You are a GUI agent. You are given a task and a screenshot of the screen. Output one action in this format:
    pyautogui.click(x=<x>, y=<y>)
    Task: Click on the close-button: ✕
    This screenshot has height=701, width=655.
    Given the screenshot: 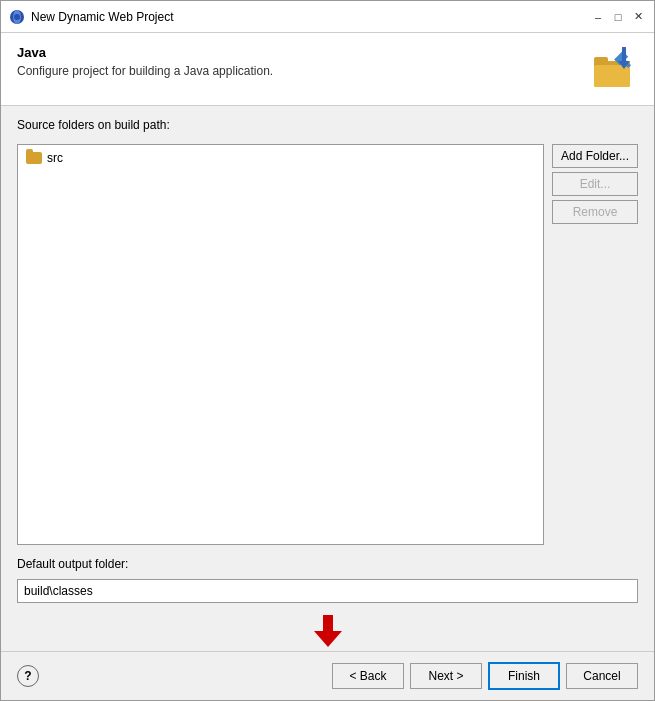 What is the action you would take?
    pyautogui.click(x=638, y=17)
    